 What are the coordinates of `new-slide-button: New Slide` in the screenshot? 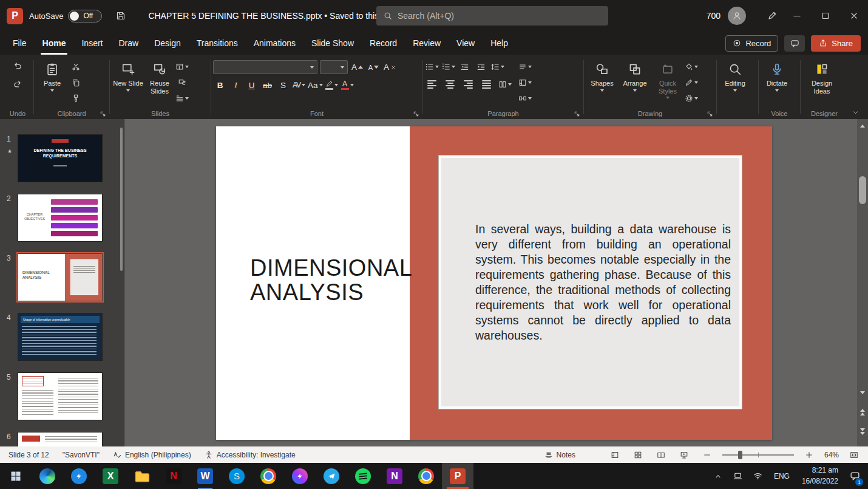 It's located at (128, 75).